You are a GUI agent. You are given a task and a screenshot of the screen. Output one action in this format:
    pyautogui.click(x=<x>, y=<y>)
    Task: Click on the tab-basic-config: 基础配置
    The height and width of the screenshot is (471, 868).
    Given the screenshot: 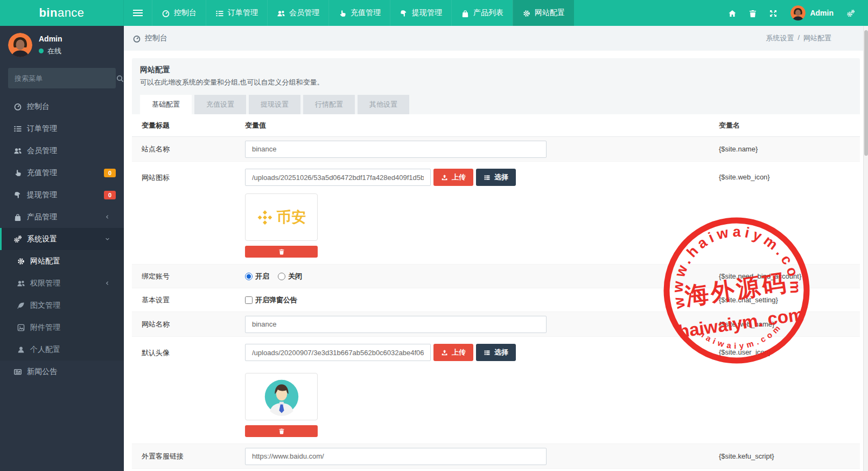 What is the action you would take?
    pyautogui.click(x=166, y=105)
    